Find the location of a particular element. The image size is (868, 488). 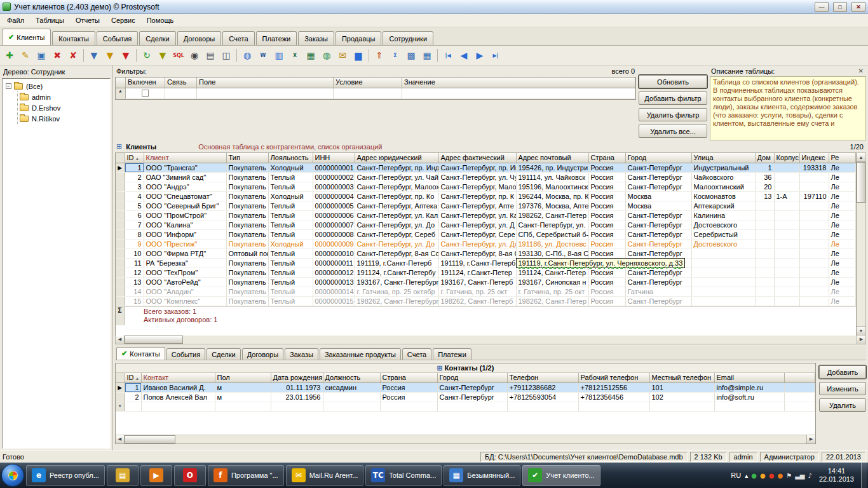

table-row: 4ООО "Спецавтомат"ПокупательХолодный0000… is located at coordinates (485, 196).